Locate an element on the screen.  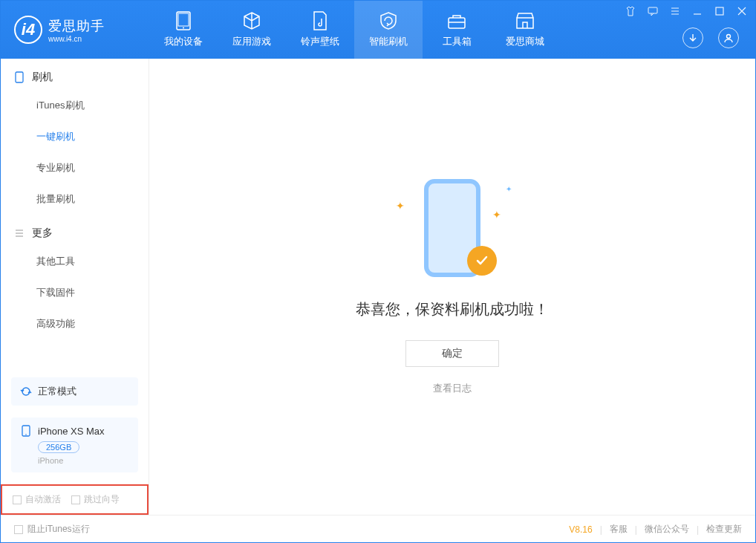
app-header: i4 爱思助手 www.i4.cn 我的设备 应用游戏 铃声壁纸 智能刷机 工具… is located at coordinates (378, 30).